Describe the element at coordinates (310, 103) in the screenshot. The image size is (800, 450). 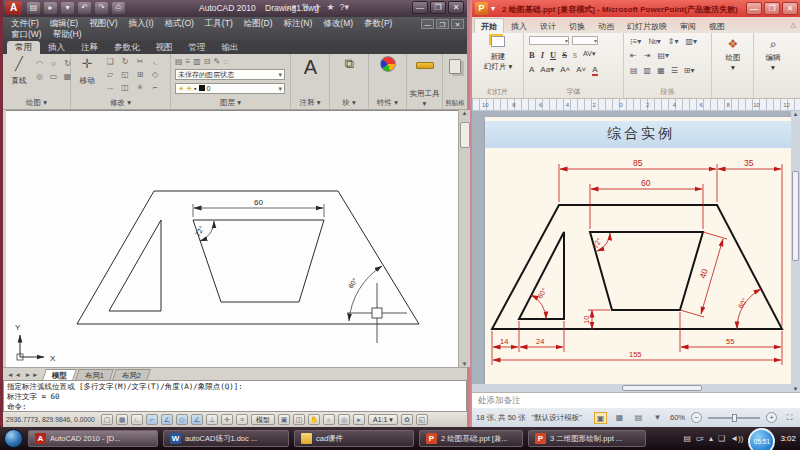
I see `annotation-panel-label: 注释 ▾` at that location.